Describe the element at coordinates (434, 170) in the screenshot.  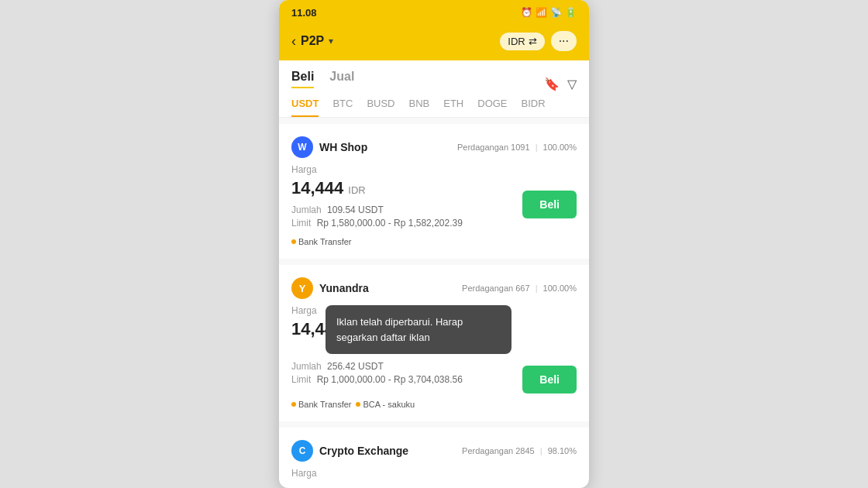
I see `harga-label-wh: Harga` at that location.